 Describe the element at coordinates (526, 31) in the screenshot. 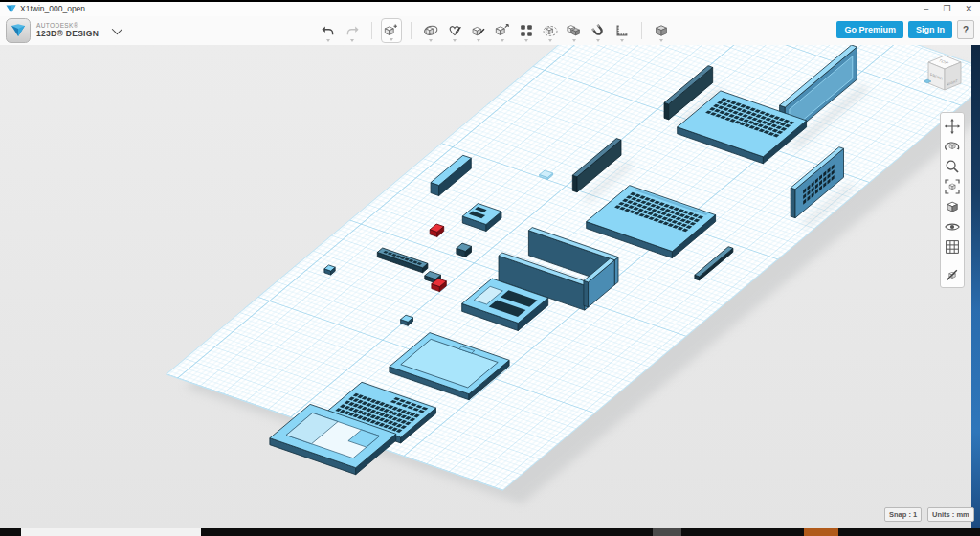

I see `pattern-button` at that location.